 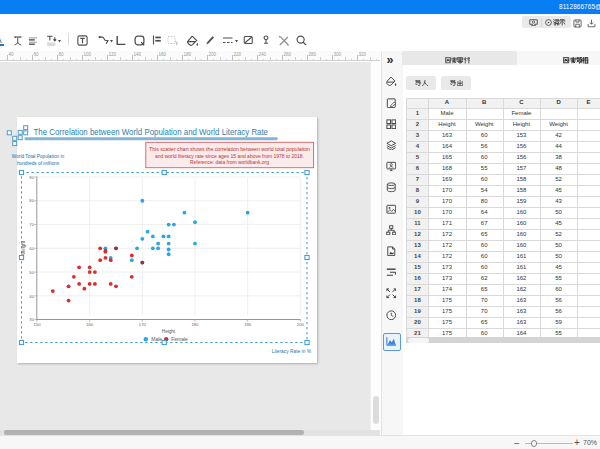 I want to click on svg-text: 170, so click(x=143, y=324).